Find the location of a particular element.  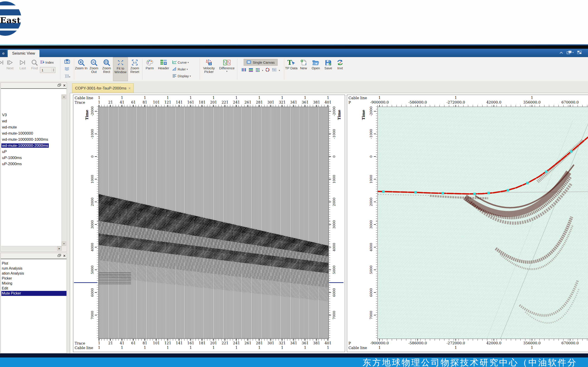

zoom-reset-icon: 1:1 is located at coordinates (135, 63).